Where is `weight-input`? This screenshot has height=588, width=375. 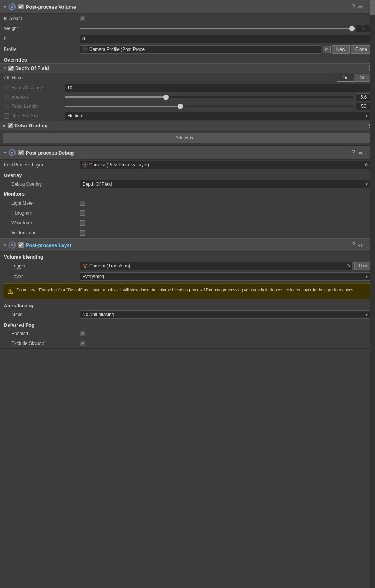 weight-input is located at coordinates (364, 28).